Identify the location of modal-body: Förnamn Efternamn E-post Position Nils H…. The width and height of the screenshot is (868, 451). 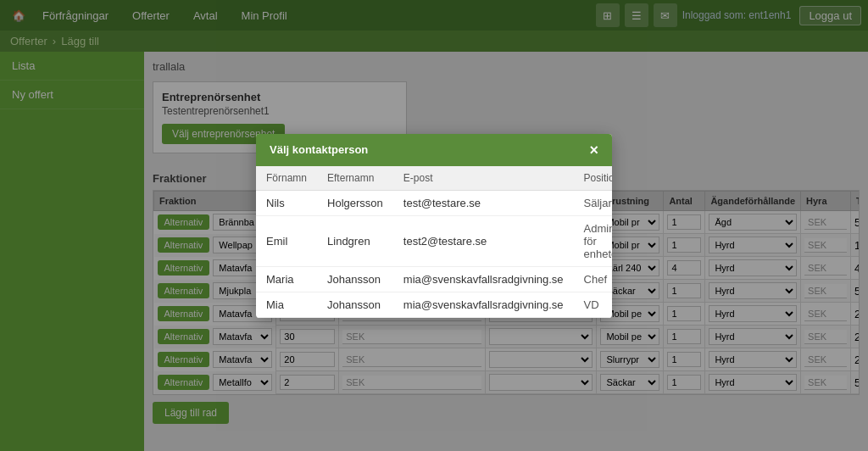
(434, 242).